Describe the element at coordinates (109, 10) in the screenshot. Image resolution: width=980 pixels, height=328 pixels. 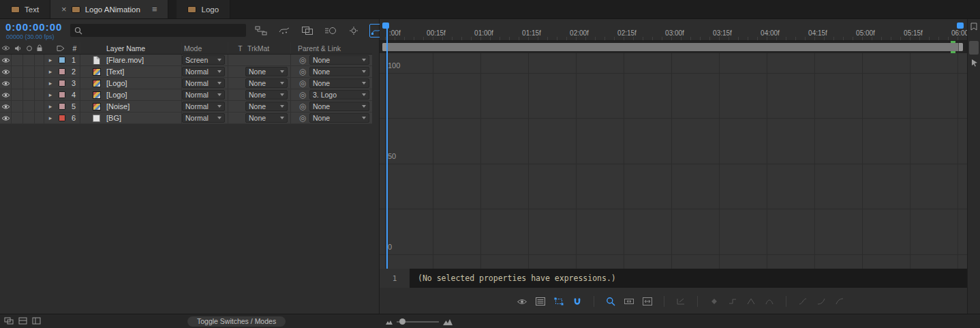
I see `tab-logo-animation: × Logo ANimation ≡` at that location.